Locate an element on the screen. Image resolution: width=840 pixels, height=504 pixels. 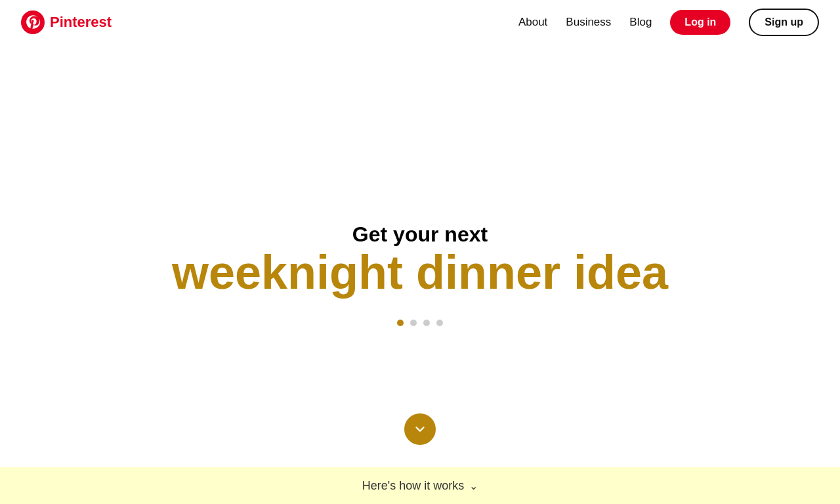
carousel-dots is located at coordinates (420, 323).